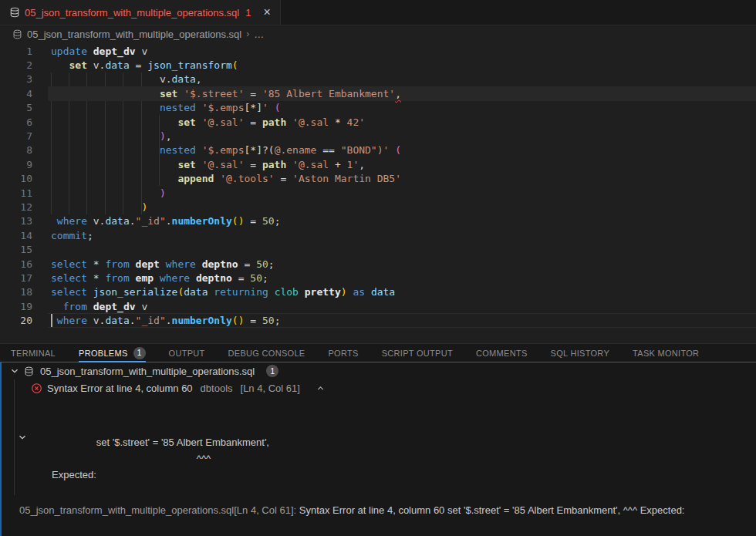 This screenshot has height=536, width=756. What do you see at coordinates (378, 34) in the screenshot?
I see `breadcrumb: 05_json_transform_with_multiple_operatio…` at bounding box center [378, 34].